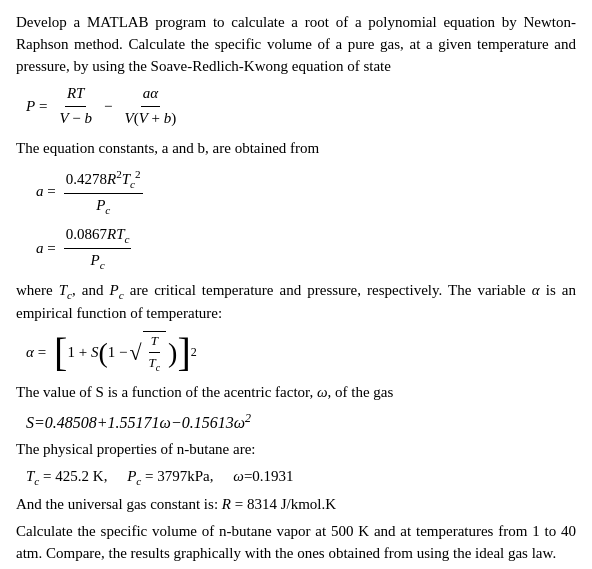 The image size is (592, 569). Describe the element at coordinates (172, 353) in the screenshot. I see `paren-right: )` at that location.